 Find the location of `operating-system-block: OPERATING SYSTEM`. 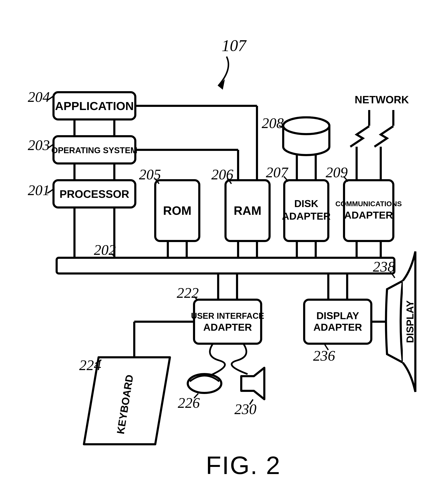

operating-system-block: OPERATING SYSTEM is located at coordinates (94, 150).